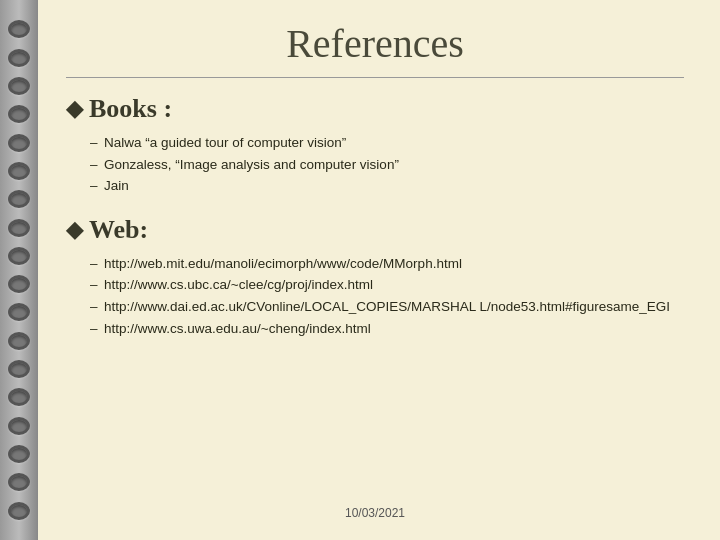 This screenshot has width=720, height=540. I want to click on section-heading-web: ◆Web:, so click(375, 230).